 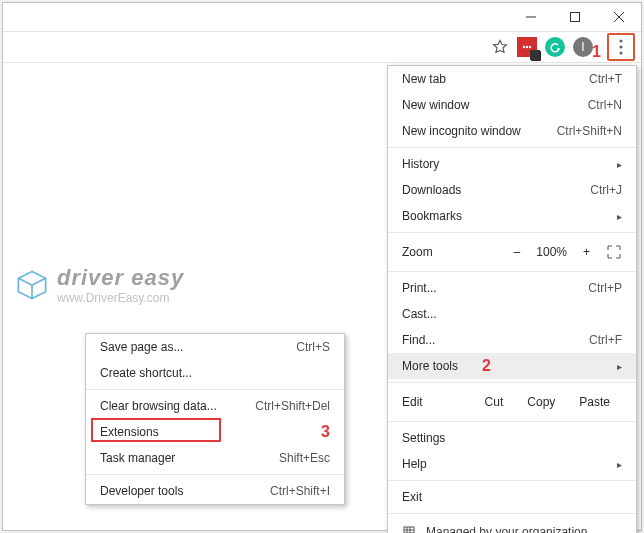 I want to click on menu-label: Task manager, so click(x=138, y=458).